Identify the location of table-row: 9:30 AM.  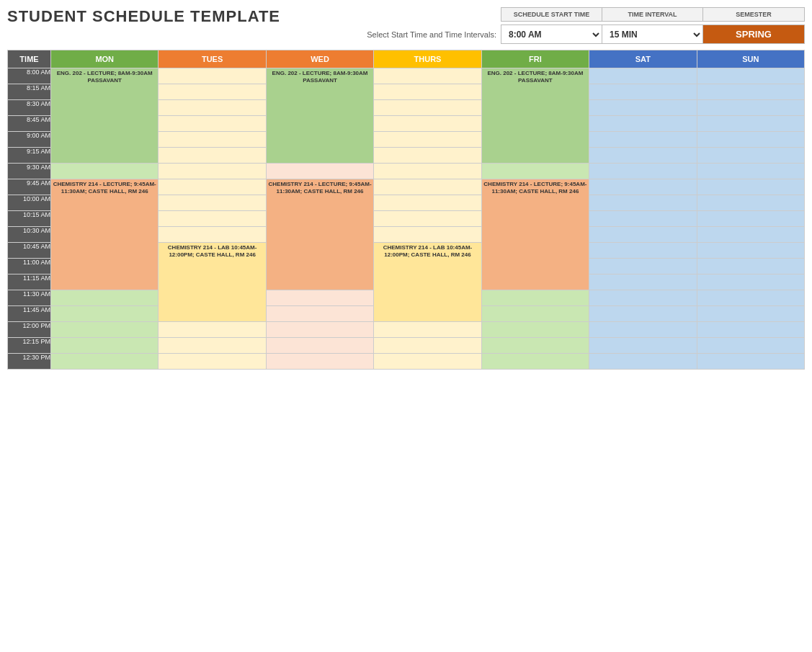
(406, 171).